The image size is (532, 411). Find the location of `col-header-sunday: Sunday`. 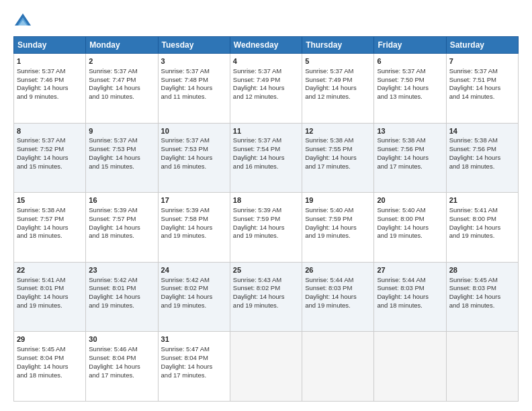

col-header-sunday: Sunday is located at coordinates (50, 46).